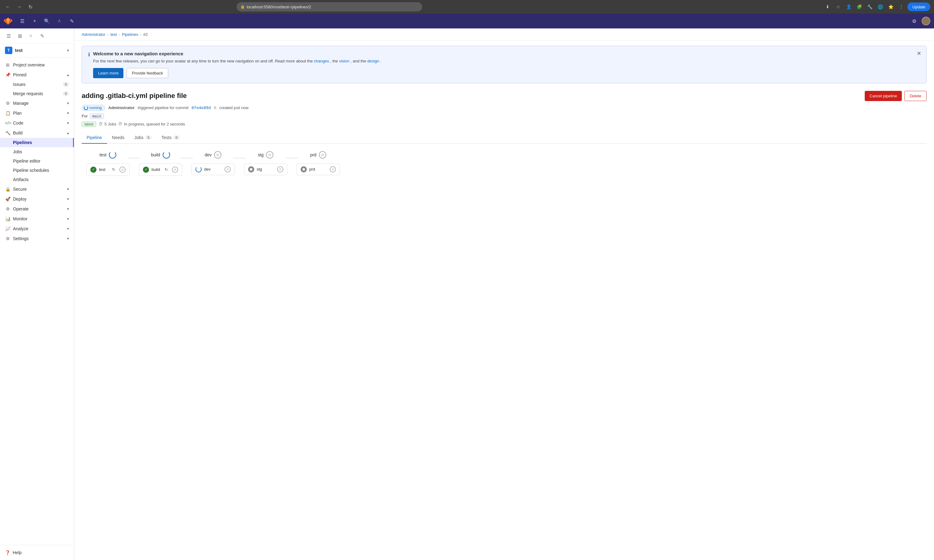 The height and width of the screenshot is (560, 934). Describe the element at coordinates (891, 7) in the screenshot. I see `extension4-icon: ⭐` at that location.